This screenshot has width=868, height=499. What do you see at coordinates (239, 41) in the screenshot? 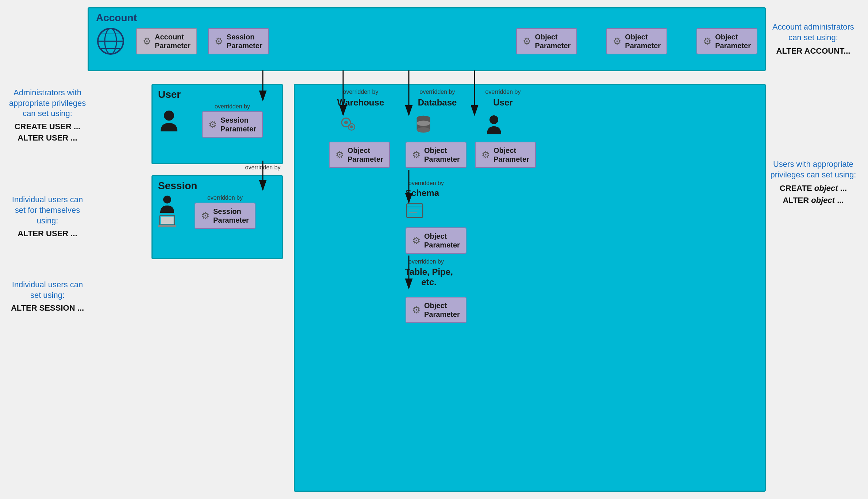
I see `session-param-box-account: ⚙ SessionParameter` at bounding box center [239, 41].